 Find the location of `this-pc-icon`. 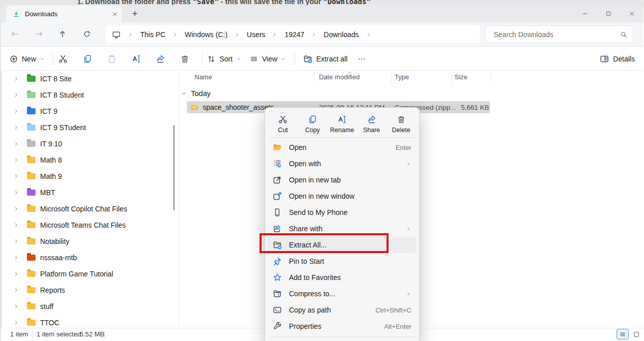

this-pc-icon is located at coordinates (116, 35).